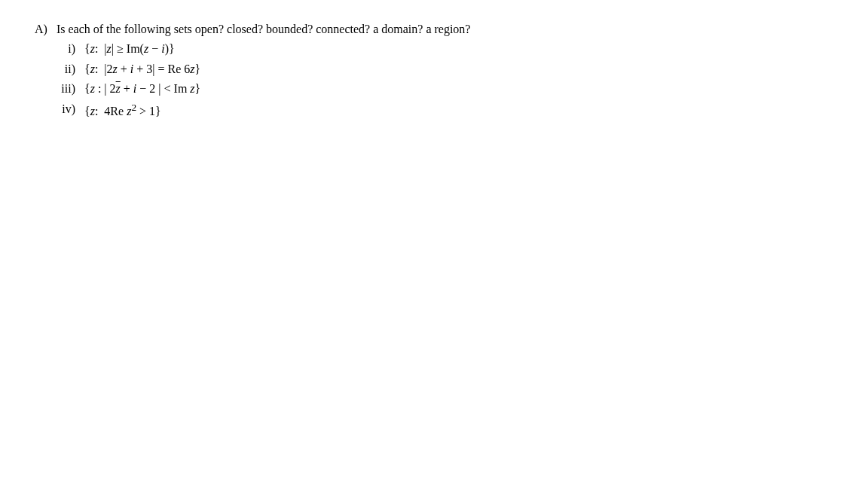 The width and height of the screenshot is (868, 488). What do you see at coordinates (66, 89) in the screenshot?
I see `roman-numeral: iii)` at bounding box center [66, 89].